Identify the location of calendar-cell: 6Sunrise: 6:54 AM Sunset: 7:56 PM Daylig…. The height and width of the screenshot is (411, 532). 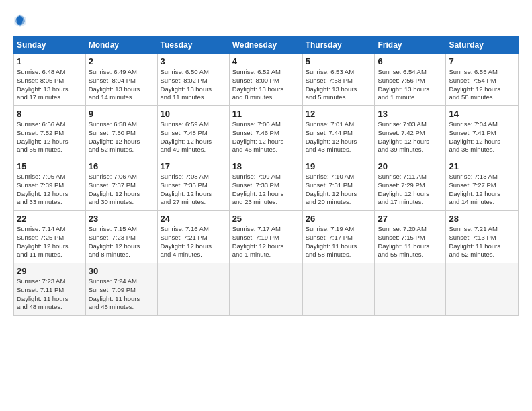
(410, 80).